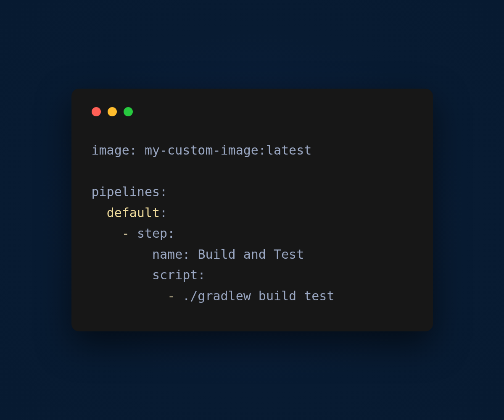  I want to click on yaml-value: ./gradlew build test, so click(258, 296).